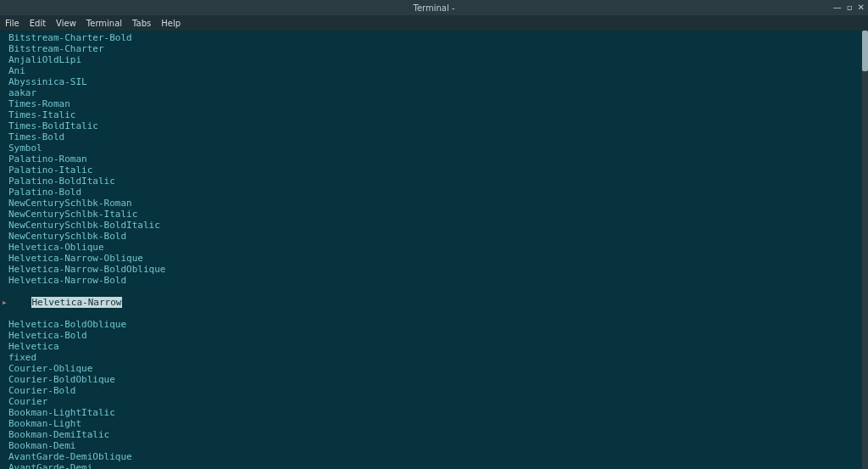 Image resolution: width=868 pixels, height=469 pixels. I want to click on selected-text: Helvetica-Narrow, so click(77, 302).